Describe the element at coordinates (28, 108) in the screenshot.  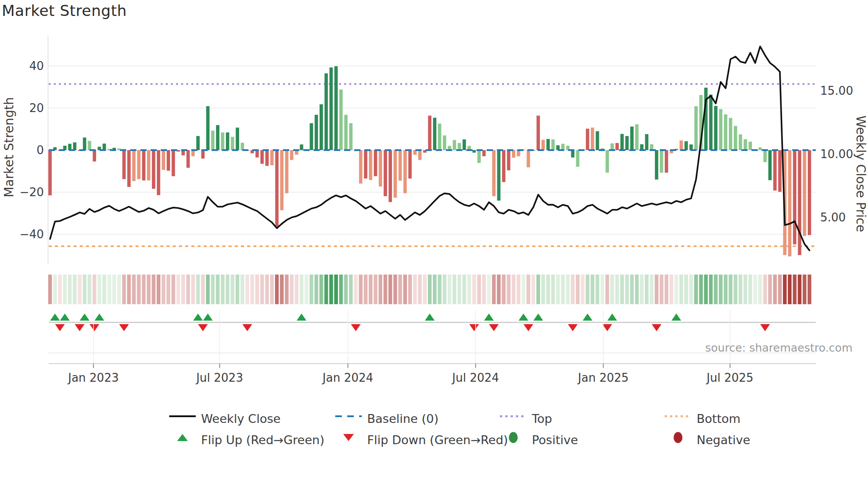
I see `left-tick-label: 20` at that location.